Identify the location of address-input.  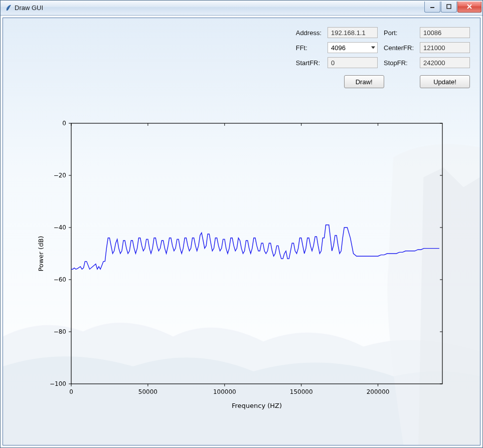
(353, 33).